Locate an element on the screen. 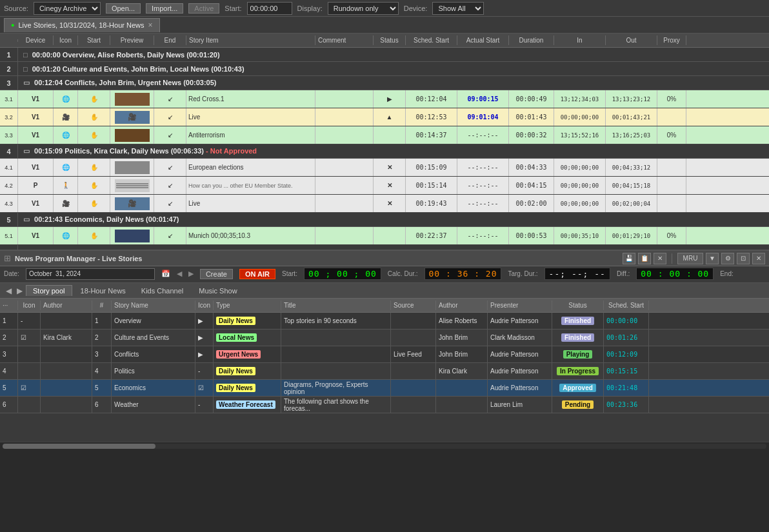 This screenshot has height=532, width=769. expand-icon-6: □ is located at coordinates (26, 249).